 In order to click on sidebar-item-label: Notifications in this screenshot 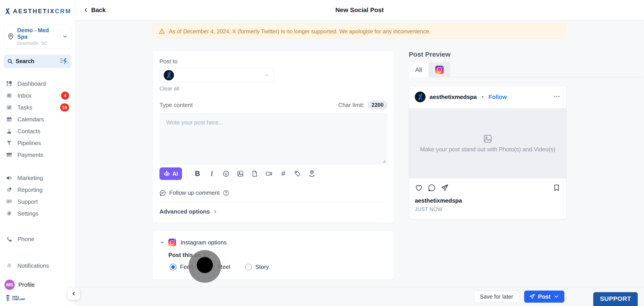, I will do `click(43, 266)`.